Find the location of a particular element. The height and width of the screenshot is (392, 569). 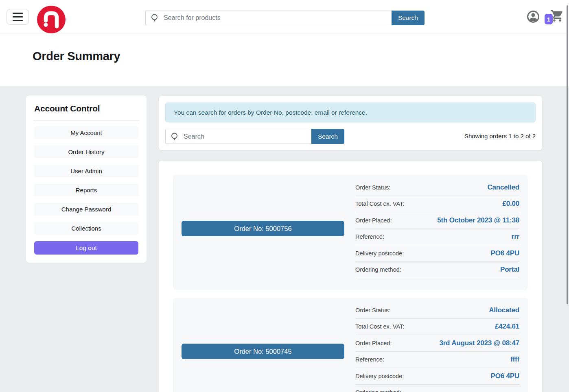

account-icon is located at coordinates (533, 17).